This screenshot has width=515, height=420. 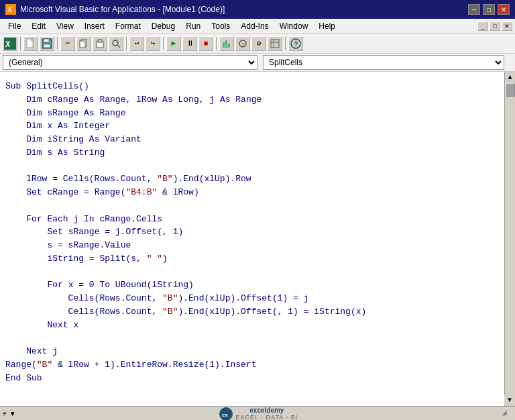 What do you see at coordinates (100, 44) in the screenshot?
I see `paste-toolbar-btn` at bounding box center [100, 44].